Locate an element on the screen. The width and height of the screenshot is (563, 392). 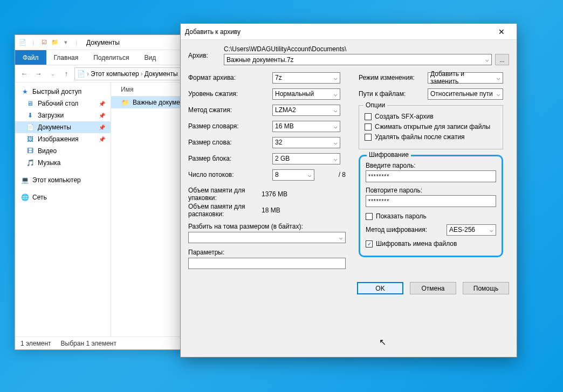
checkbox-checked-icon: ✓ is located at coordinates (369, 244).